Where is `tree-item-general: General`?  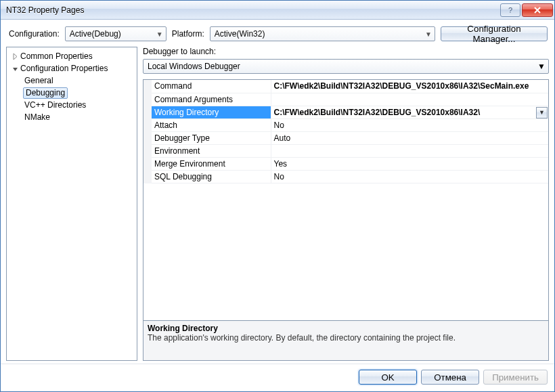
tree-item-general: General is located at coordinates (79, 81).